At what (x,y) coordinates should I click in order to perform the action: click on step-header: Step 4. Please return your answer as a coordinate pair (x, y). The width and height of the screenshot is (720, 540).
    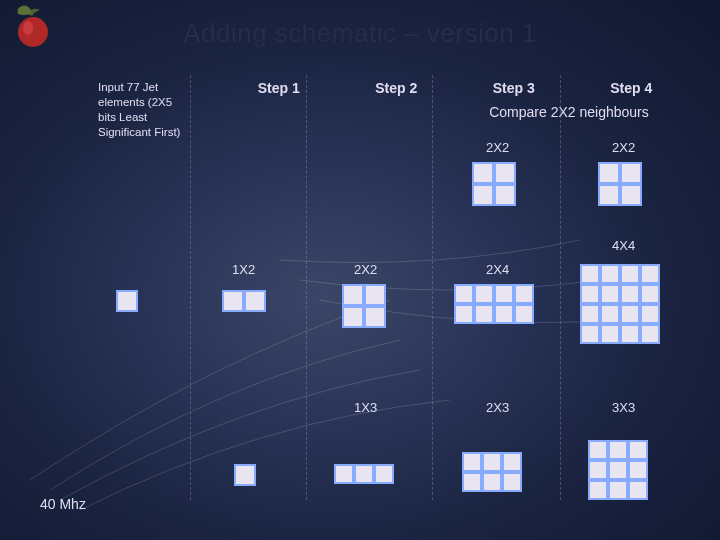
    Looking at the image, I should click on (632, 88).